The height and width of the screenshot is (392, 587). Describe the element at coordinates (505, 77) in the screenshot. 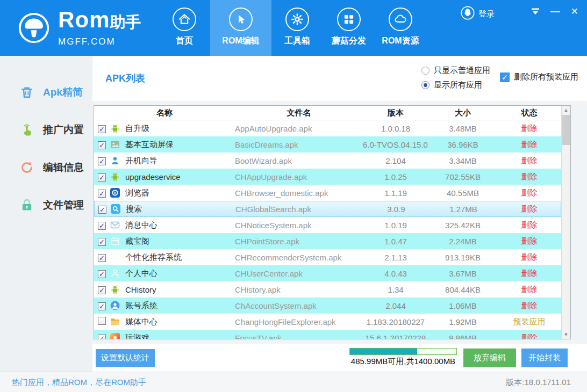

I see `checkbox-checked-icon: ✓` at that location.